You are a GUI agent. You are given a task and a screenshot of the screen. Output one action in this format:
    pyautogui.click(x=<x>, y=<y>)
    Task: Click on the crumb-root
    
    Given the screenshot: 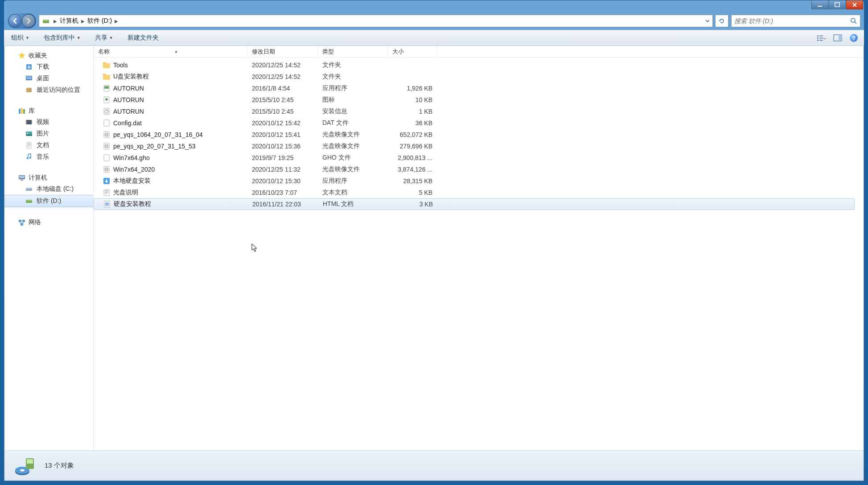 What is the action you would take?
    pyautogui.click(x=46, y=21)
    